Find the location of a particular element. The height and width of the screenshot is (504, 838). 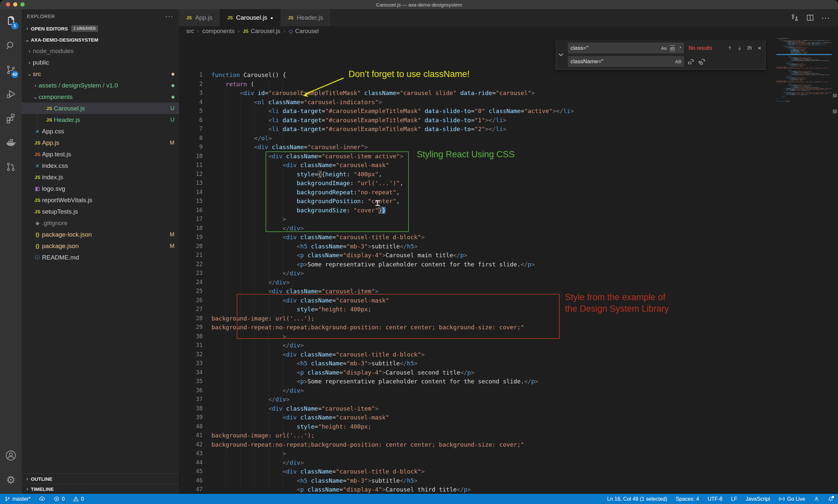

js-test-file-icon: JS is located at coordinates (37, 154).